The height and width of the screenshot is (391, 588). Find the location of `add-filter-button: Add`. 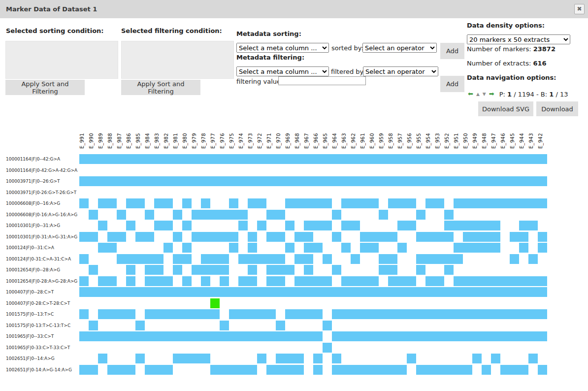

add-filter-button: Add is located at coordinates (452, 84).